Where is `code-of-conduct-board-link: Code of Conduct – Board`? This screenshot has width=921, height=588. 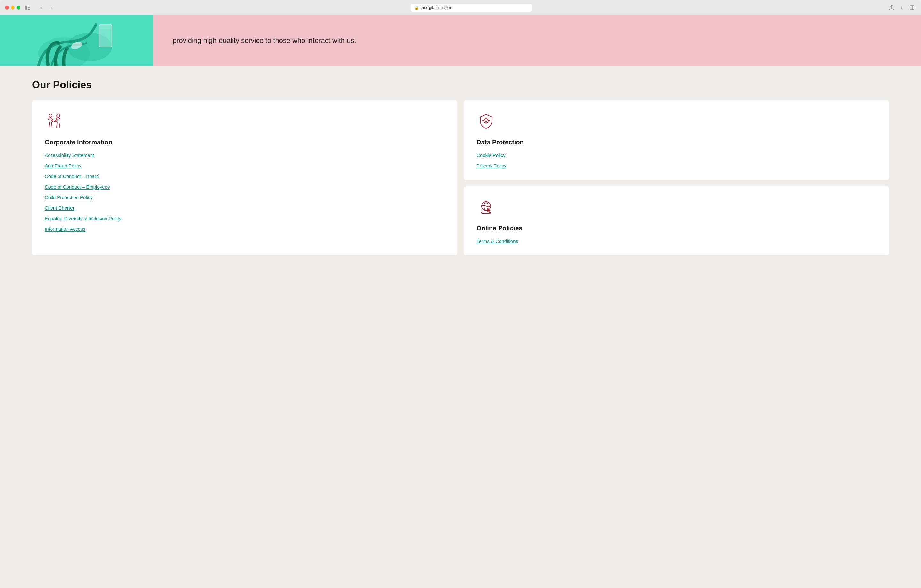 code-of-conduct-board-link: Code of Conduct – Board is located at coordinates (245, 176).